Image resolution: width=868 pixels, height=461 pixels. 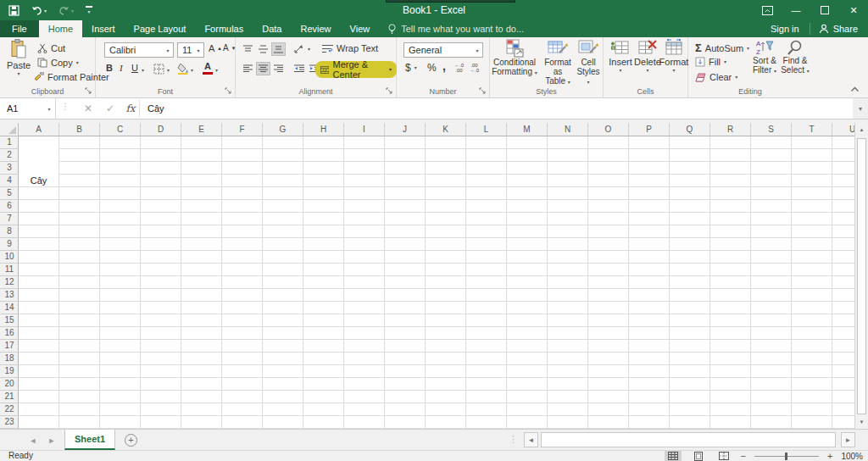 I want to click on new-sheet-button: +, so click(x=131, y=441).